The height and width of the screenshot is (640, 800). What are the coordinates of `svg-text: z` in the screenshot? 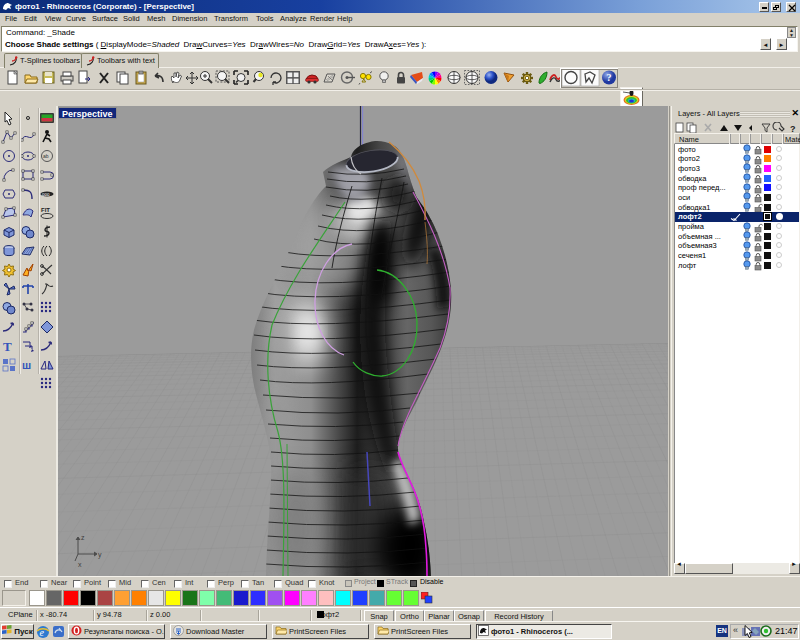 It's located at (83, 538).